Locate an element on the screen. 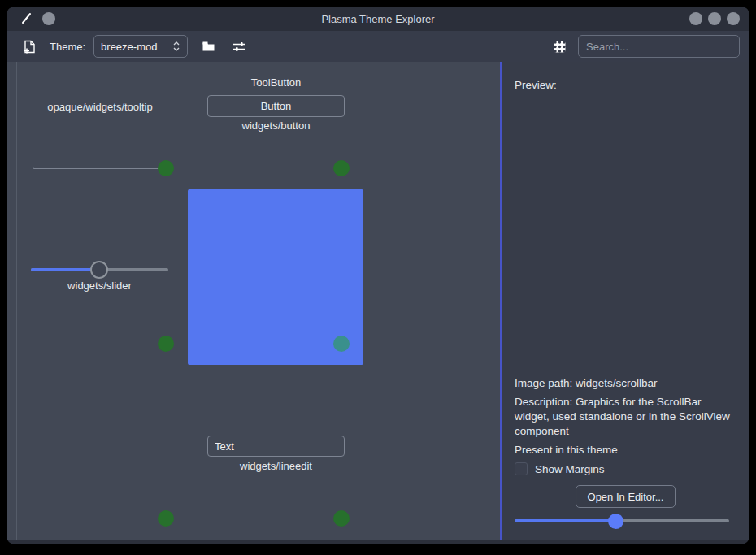 The width and height of the screenshot is (756, 555). show-margins-label: Show Margins is located at coordinates (570, 470).